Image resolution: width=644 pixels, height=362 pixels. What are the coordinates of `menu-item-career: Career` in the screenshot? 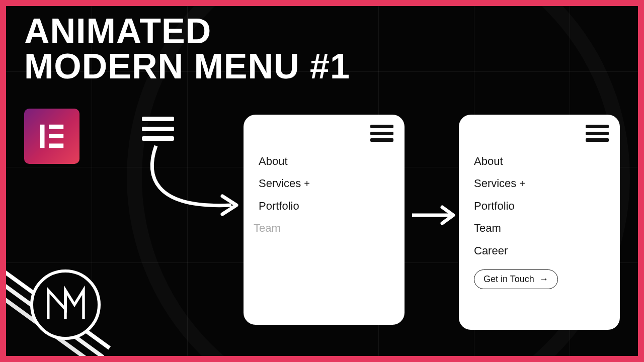 It's located at (541, 251).